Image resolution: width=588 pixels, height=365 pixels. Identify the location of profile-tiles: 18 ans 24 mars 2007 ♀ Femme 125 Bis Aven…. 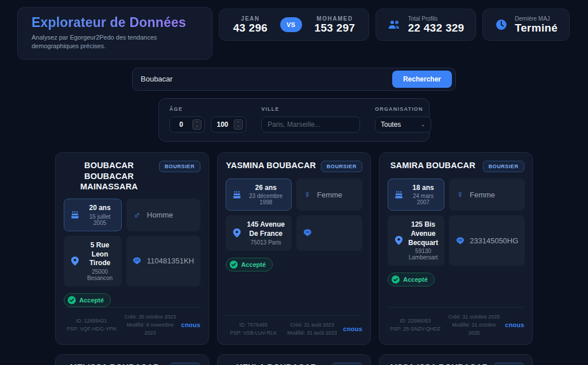
(456, 222).